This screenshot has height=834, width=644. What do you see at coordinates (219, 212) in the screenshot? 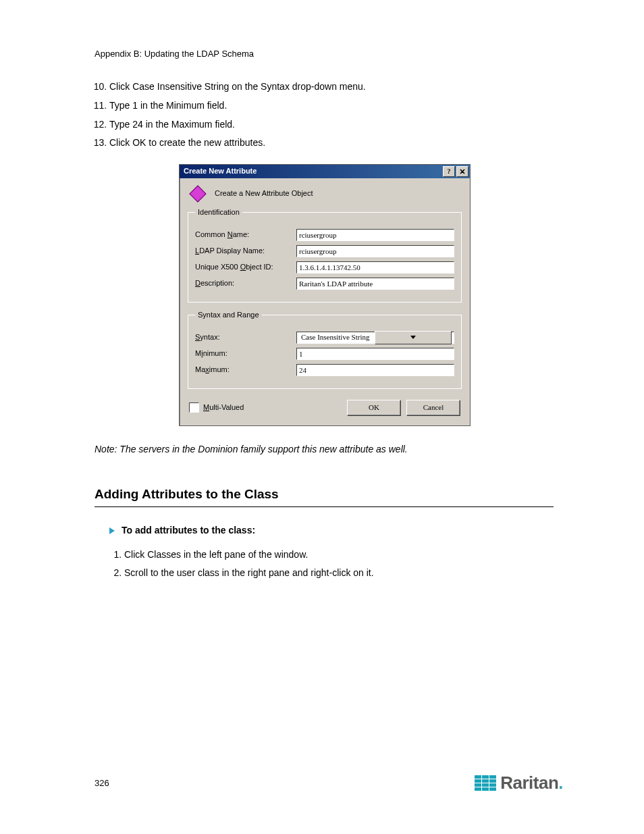
I see `identification-legend: Identification` at bounding box center [219, 212].